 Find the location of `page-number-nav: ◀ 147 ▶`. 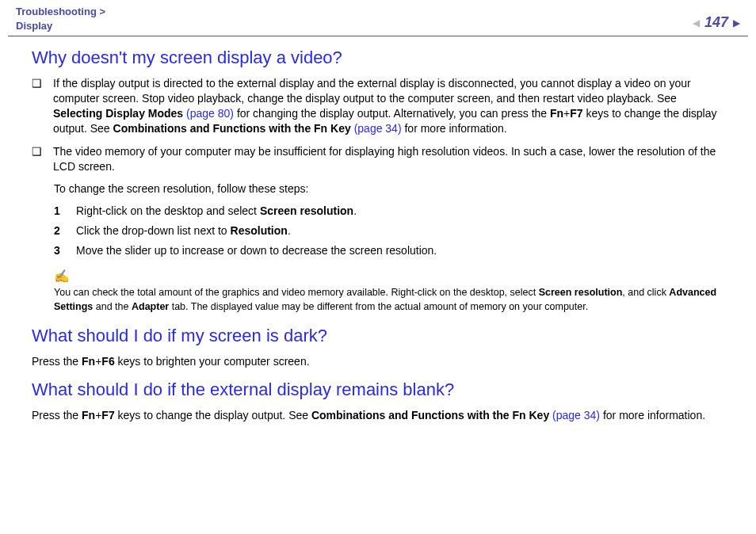

page-number-nav: ◀ 147 ▶ is located at coordinates (716, 17).